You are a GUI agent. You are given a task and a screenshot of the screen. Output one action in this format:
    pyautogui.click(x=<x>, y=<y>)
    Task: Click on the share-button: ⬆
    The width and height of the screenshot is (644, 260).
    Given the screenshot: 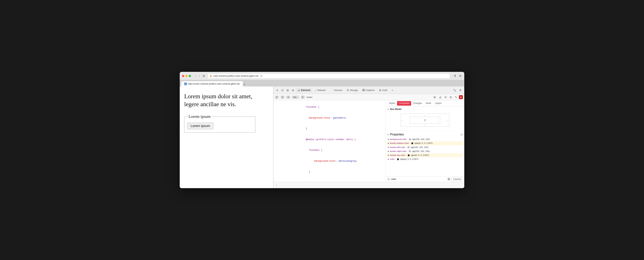 What is the action you would take?
    pyautogui.click(x=455, y=76)
    